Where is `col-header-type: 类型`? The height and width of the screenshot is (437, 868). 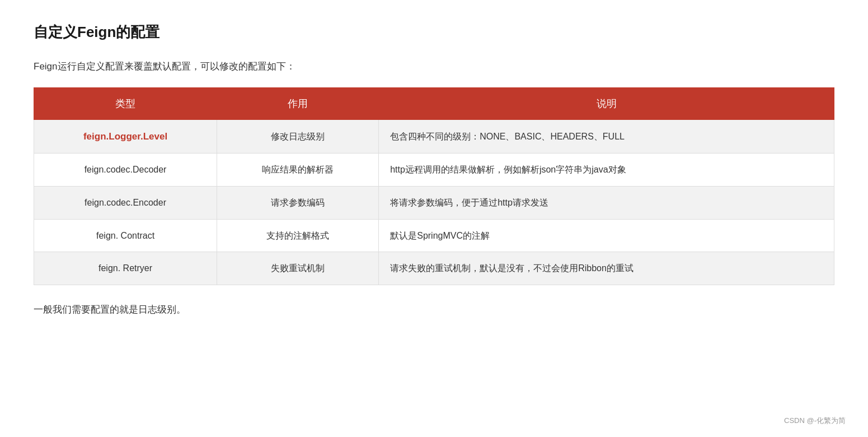
col-header-type: 类型 is located at coordinates (125, 104).